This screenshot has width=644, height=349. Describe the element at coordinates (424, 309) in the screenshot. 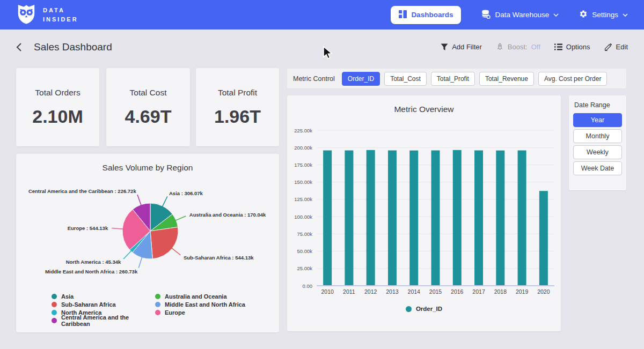

I see `bar-chart-legend: Order_ID` at that location.